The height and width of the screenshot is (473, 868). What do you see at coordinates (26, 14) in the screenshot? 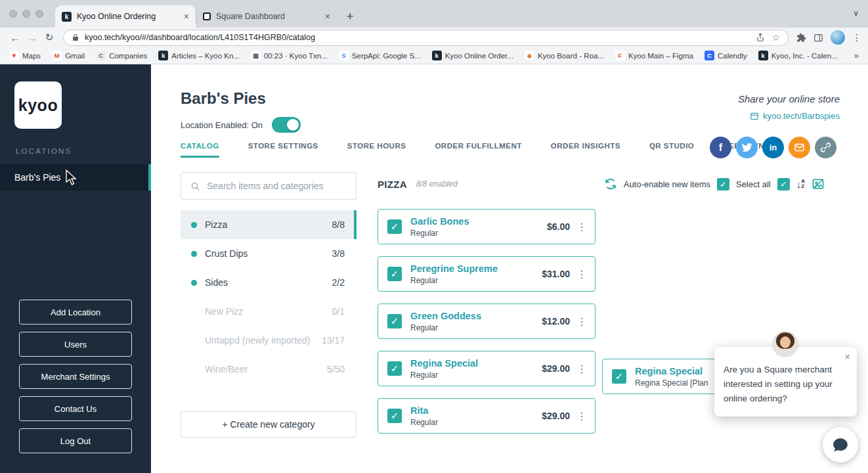
I see `traffic-lights` at bounding box center [26, 14].